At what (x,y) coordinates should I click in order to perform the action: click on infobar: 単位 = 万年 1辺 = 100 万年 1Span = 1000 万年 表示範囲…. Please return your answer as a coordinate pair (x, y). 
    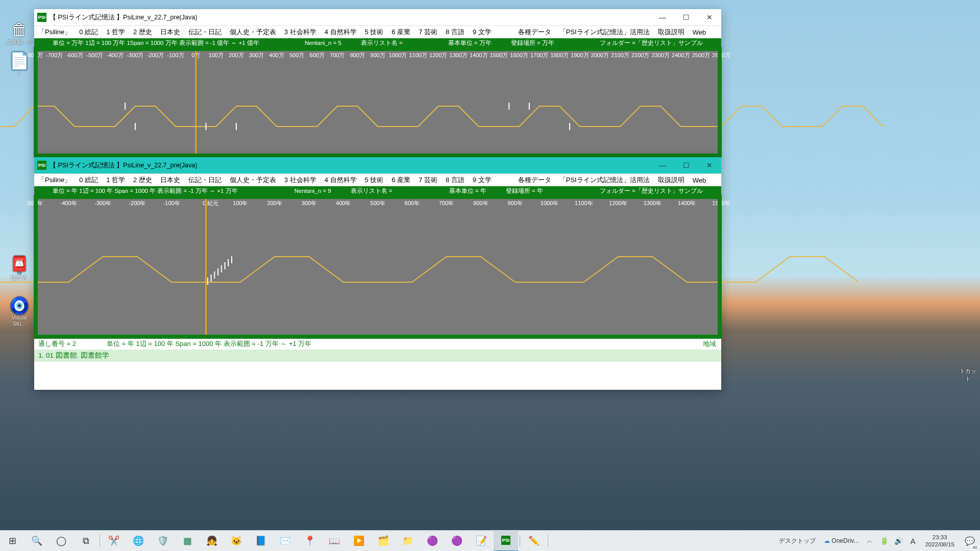
    Looking at the image, I should click on (378, 43).